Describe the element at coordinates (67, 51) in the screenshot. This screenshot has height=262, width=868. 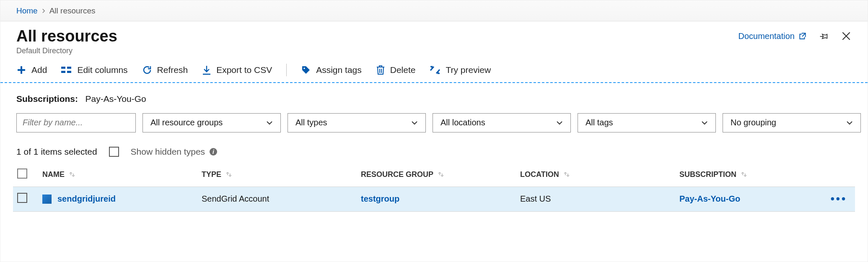
I see `page-subtitle: Default Directory` at that location.